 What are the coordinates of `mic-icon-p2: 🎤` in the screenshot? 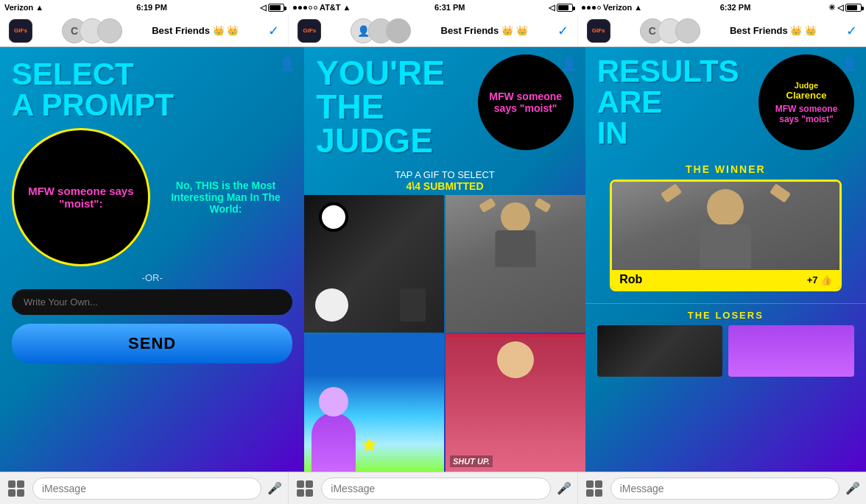 It's located at (564, 489).